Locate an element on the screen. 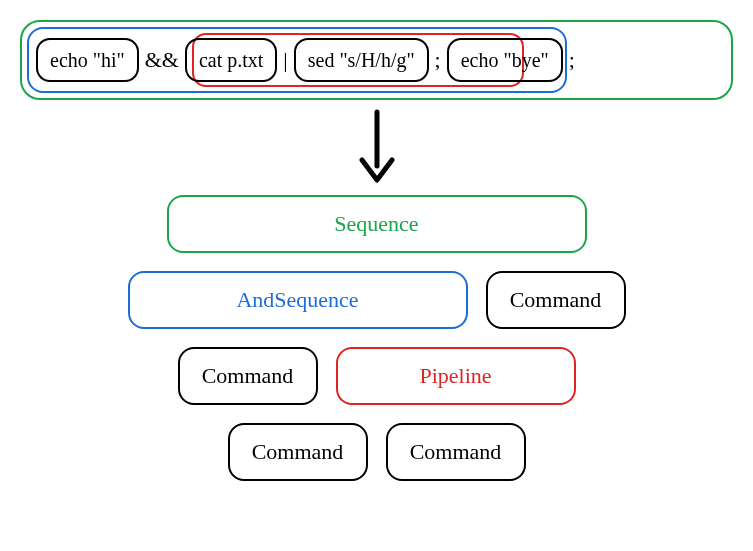 The height and width of the screenshot is (551, 753). node-sequence: Sequence is located at coordinates (377, 224).